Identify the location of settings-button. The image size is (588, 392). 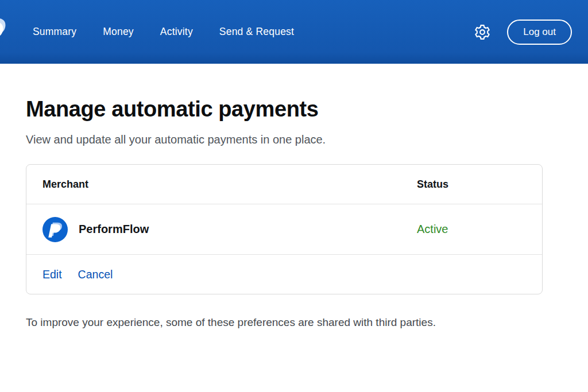
(482, 32).